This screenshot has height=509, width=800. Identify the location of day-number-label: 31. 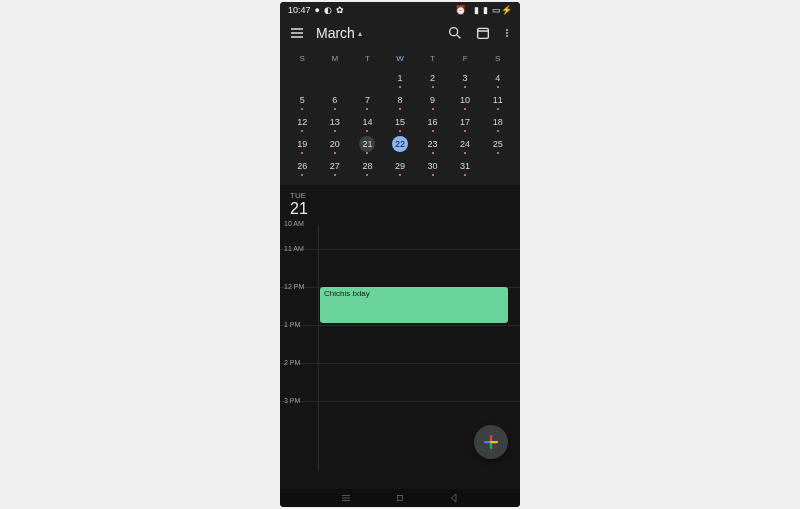
(465, 166).